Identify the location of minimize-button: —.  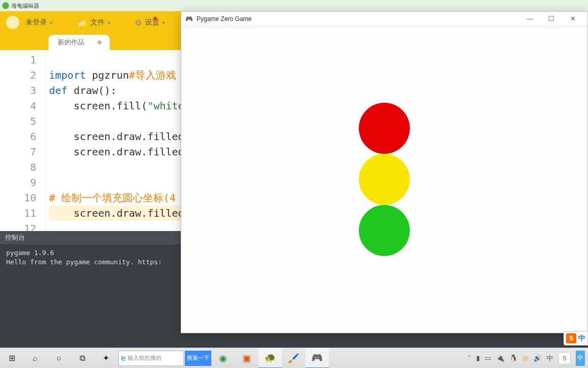
(530, 19).